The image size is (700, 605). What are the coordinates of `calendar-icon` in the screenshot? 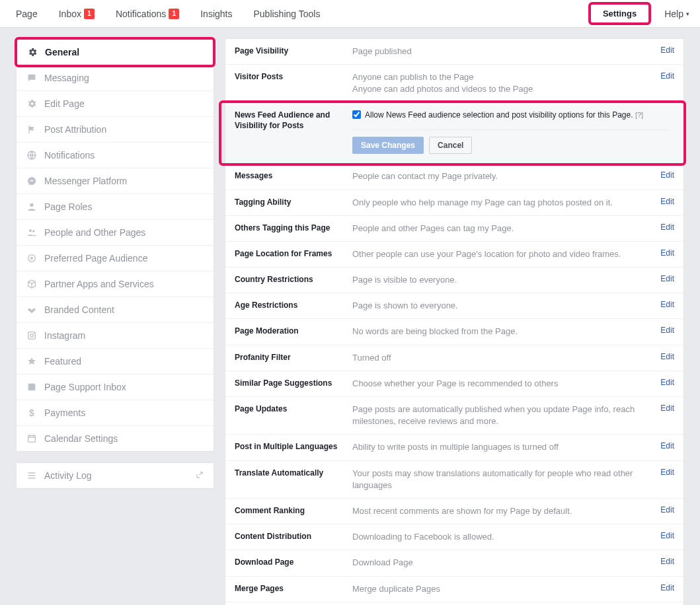 It's located at (32, 439).